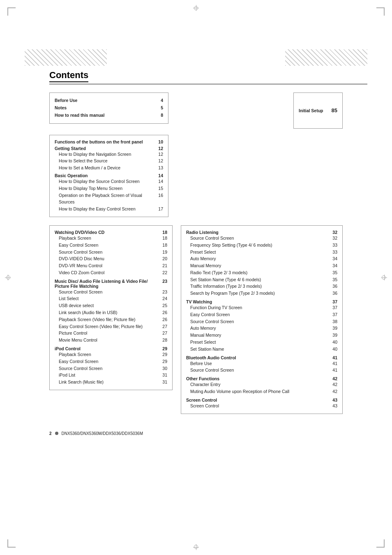  Describe the element at coordinates (262, 302) in the screenshot. I see `toc-tv: TV Watching 37` at that location.